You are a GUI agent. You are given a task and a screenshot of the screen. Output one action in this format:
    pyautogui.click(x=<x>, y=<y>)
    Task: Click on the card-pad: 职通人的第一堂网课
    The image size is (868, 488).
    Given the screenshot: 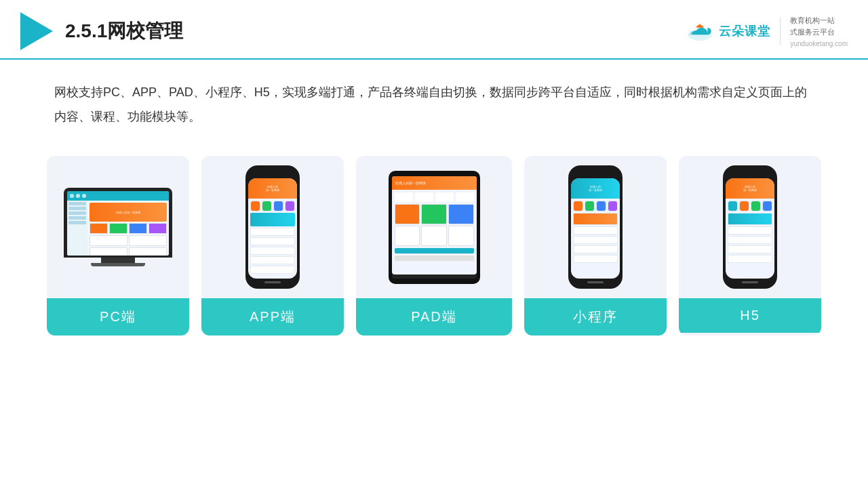 What is the action you would take?
    pyautogui.click(x=434, y=245)
    